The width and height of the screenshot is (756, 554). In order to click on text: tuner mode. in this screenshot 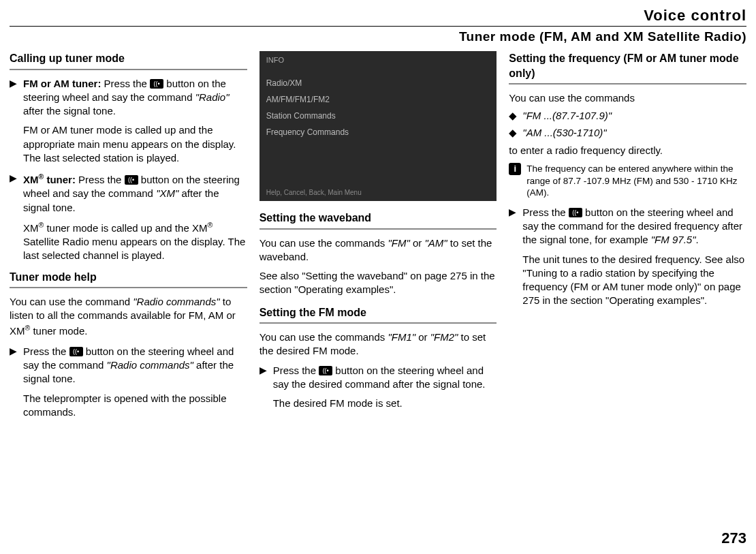, I will do `click(59, 331)`.